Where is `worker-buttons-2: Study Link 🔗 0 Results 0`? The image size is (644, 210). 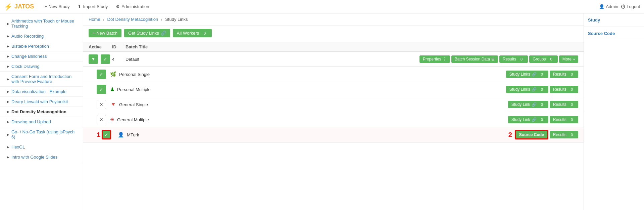
worker-buttons-2: Study Link 🔗 0 Results 0 is located at coordinates (543, 104).